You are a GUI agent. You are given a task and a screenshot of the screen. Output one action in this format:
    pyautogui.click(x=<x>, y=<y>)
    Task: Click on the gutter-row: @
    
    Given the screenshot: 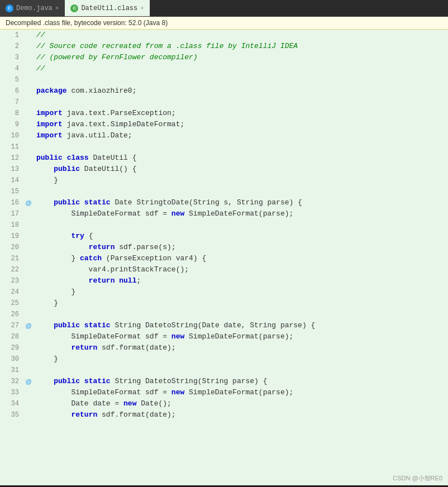 What is the action you would take?
    pyautogui.click(x=28, y=203)
    